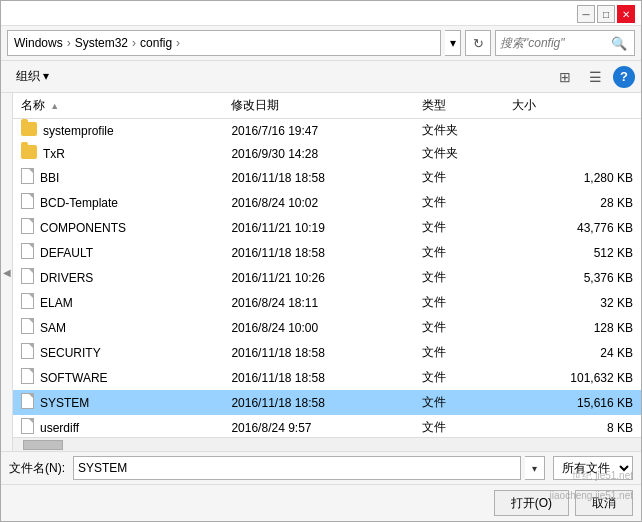 Image resolution: width=642 pixels, height=522 pixels. I want to click on view-list-button: ☰, so click(595, 77).